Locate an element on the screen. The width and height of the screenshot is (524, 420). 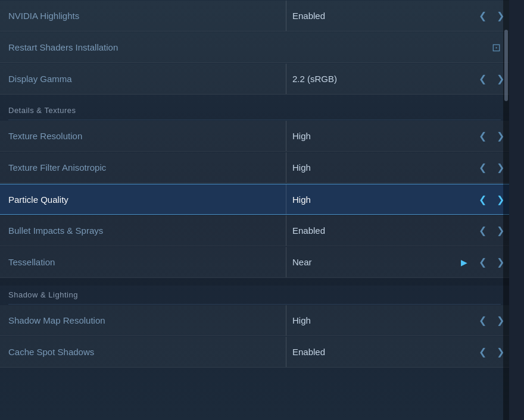
details-textures-header: Details & Textures is located at coordinates (255, 111).